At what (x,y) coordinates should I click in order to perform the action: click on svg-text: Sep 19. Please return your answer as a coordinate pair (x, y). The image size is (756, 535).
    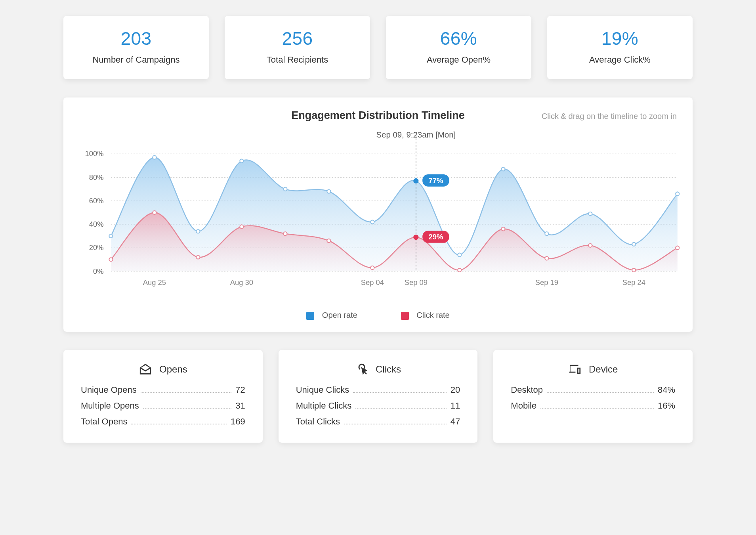
    Looking at the image, I should click on (547, 282).